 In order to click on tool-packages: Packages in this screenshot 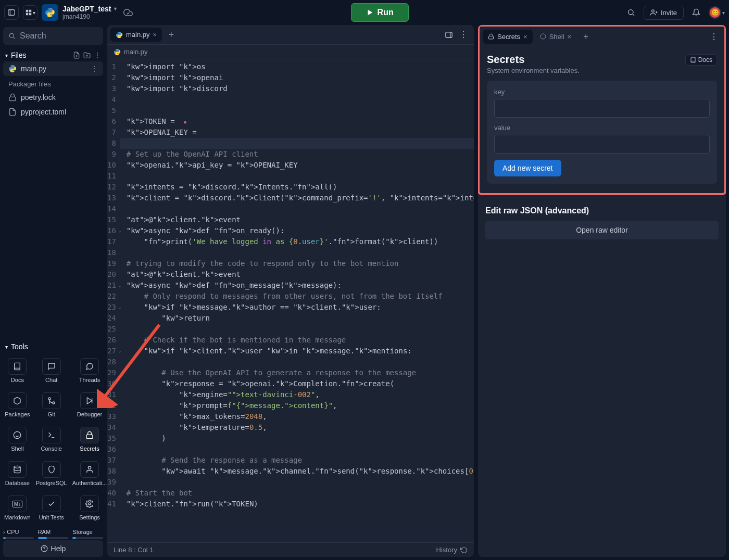, I will do `click(18, 405)`.